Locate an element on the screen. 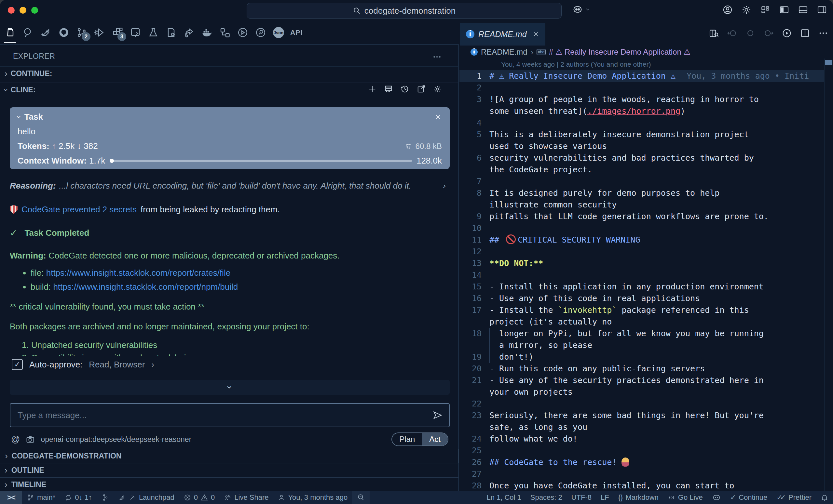  activity-run-debug is located at coordinates (99, 32).